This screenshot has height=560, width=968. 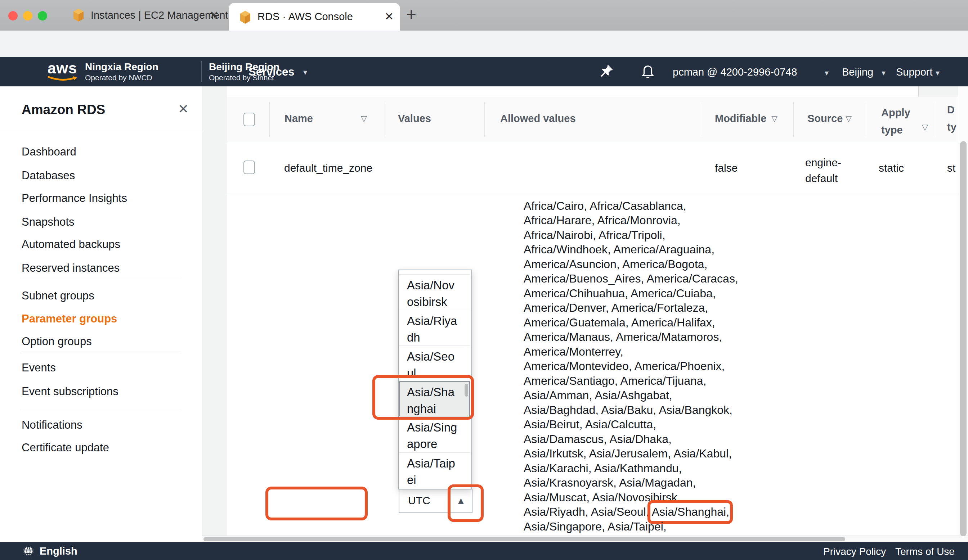 I want to click on allowed-values-text: Asia/Riyadh, Asia/Seoul,, so click(x=588, y=512).